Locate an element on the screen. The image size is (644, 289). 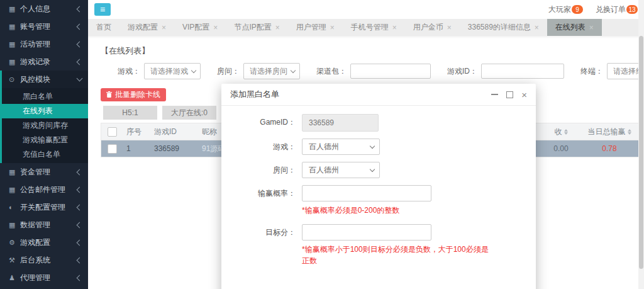
page-scrollbar is located at coordinates (641, 145).